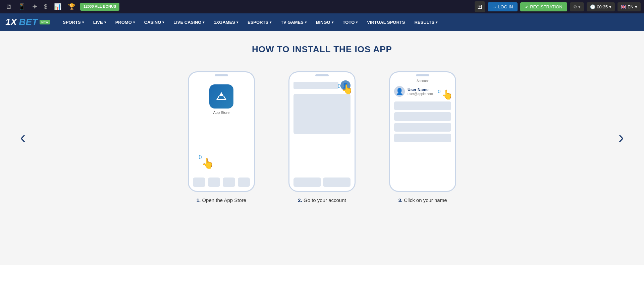 The width and height of the screenshot is (644, 283). Describe the element at coordinates (221, 137) in the screenshot. I see `step-1: App Store )) 👆 1. O` at that location.